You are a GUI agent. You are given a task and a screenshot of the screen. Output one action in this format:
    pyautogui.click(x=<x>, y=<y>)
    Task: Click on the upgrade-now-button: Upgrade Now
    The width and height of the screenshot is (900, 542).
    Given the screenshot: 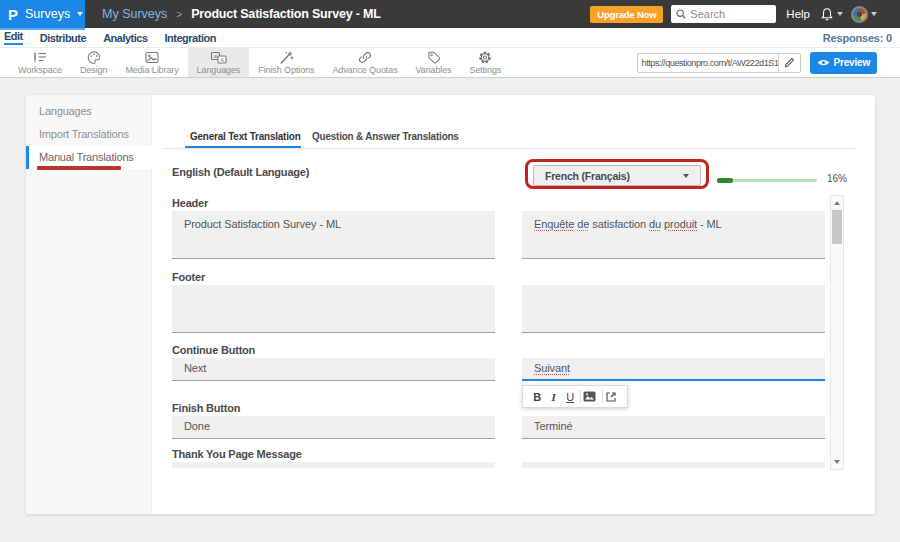 What is the action you would take?
    pyautogui.click(x=626, y=14)
    